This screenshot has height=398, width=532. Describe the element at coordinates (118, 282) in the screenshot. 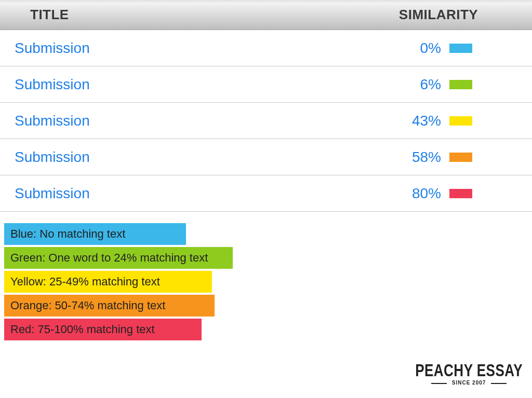

I see `color-legend: Blue: No matching textGreen: One word to…` at that location.